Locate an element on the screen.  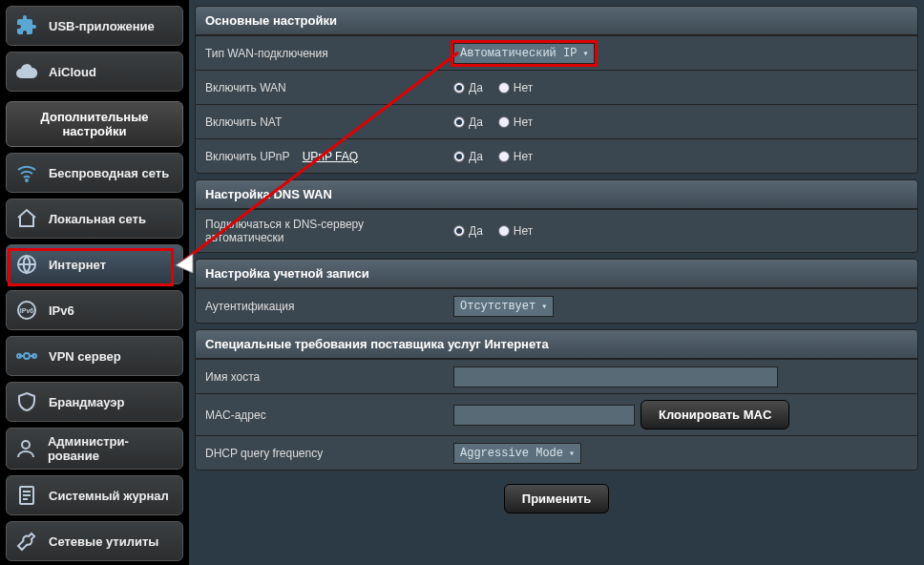
wifi-icon is located at coordinates (27, 173).